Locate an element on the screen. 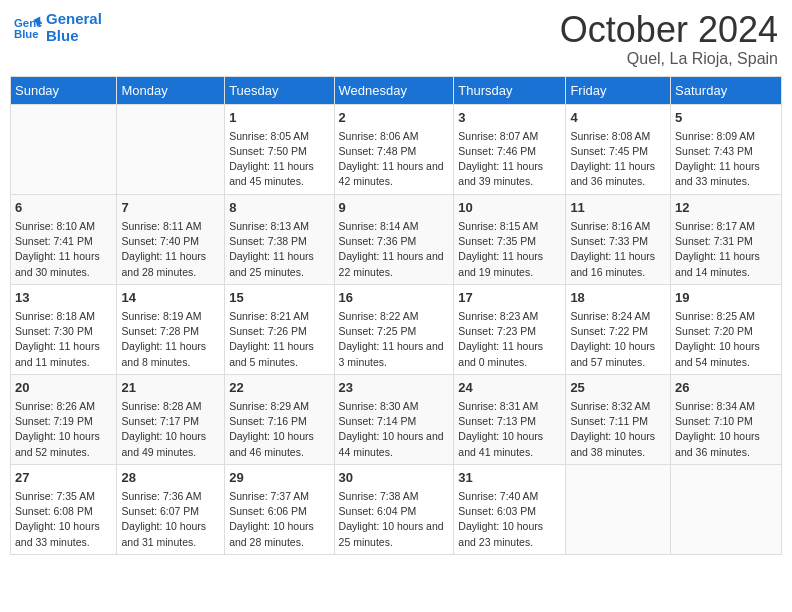 The height and width of the screenshot is (612, 792). day-number: 11 is located at coordinates (618, 208).